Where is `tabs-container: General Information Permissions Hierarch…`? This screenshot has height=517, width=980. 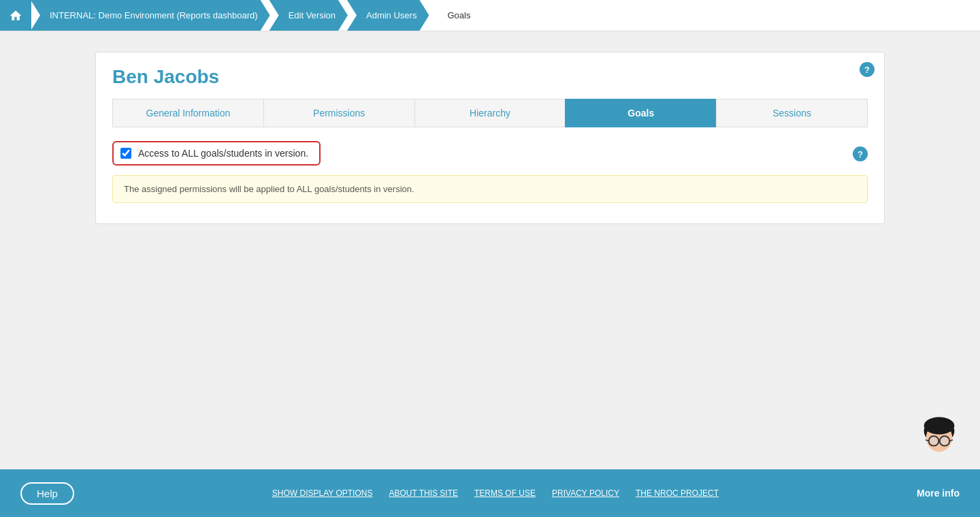 tabs-container: General Information Permissions Hierarch… is located at coordinates (490, 113).